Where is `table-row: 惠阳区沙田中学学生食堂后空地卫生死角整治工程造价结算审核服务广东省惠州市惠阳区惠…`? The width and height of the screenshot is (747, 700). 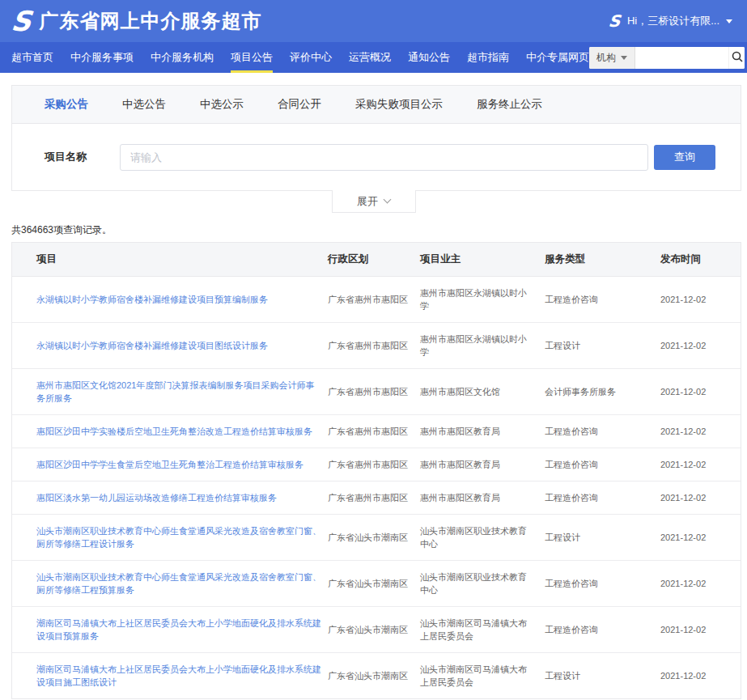 table-row: 惠阳区沙田中学学生食堂后空地卫生死角整治工程造价结算审核服务广东省惠州市惠阳区惠… is located at coordinates (376, 465).